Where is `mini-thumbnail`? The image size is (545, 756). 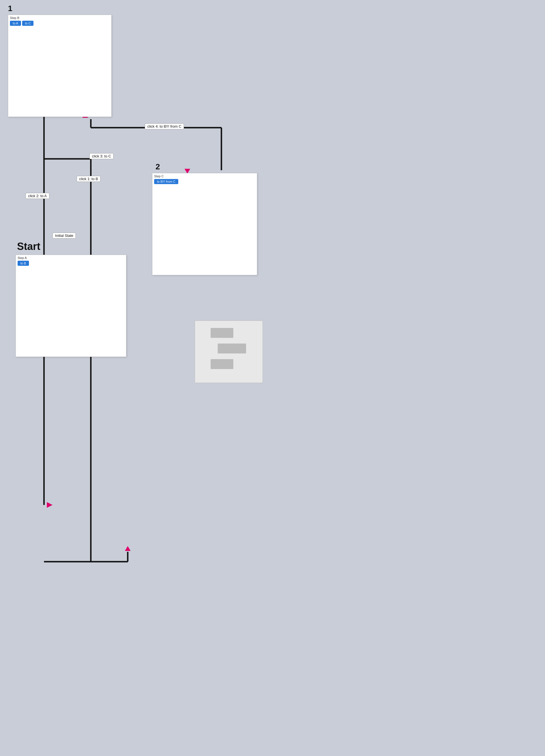
mini-thumbnail is located at coordinates (229, 352).